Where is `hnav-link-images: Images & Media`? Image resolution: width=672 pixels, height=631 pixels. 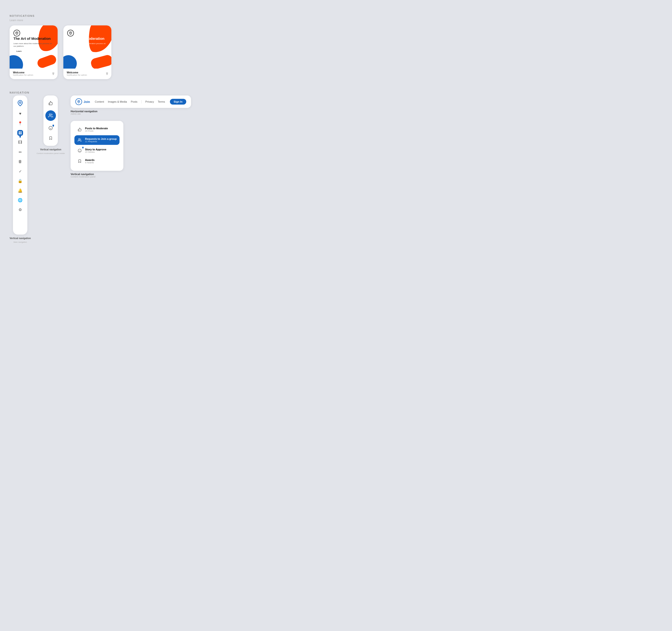
hnav-link-images: Images & Media is located at coordinates (118, 102).